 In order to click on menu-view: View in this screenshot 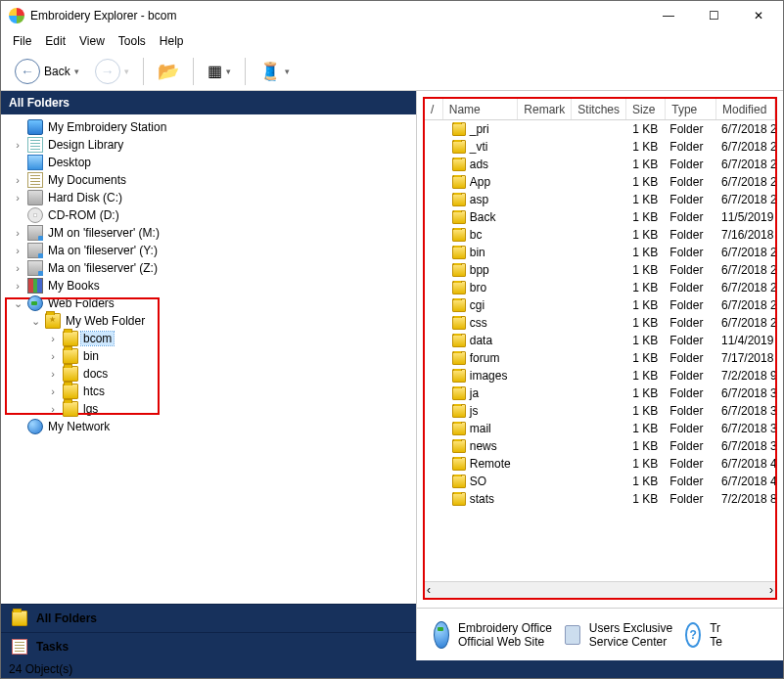, I will do `click(92, 41)`.